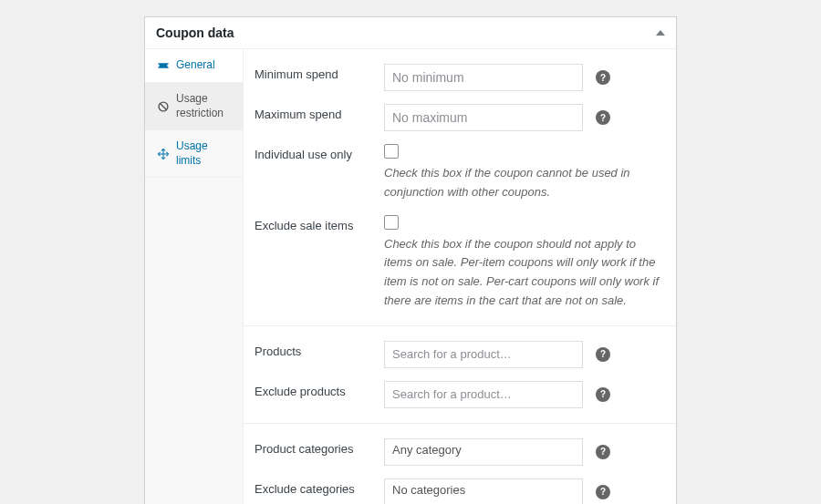 Image resolution: width=821 pixels, height=504 pixels. Describe the element at coordinates (319, 224) in the screenshot. I see `field-label: Exclude sale items` at that location.